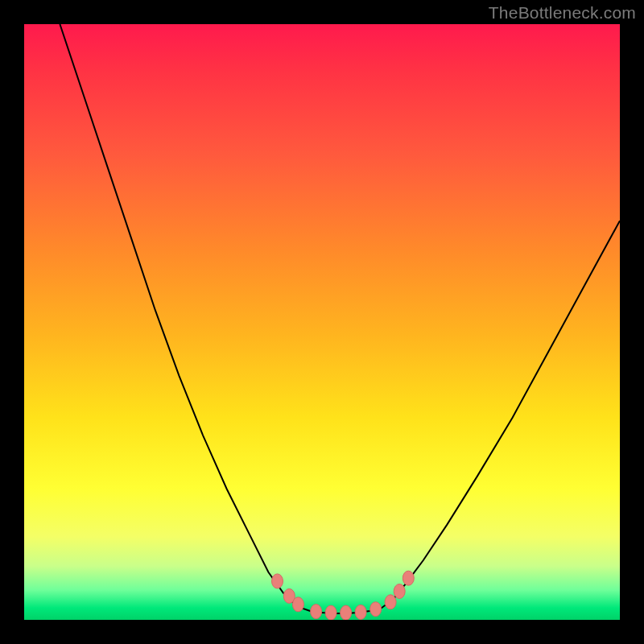 This screenshot has height=644, width=644. Describe the element at coordinates (343, 596) in the screenshot. I see `marker-layer` at that location.